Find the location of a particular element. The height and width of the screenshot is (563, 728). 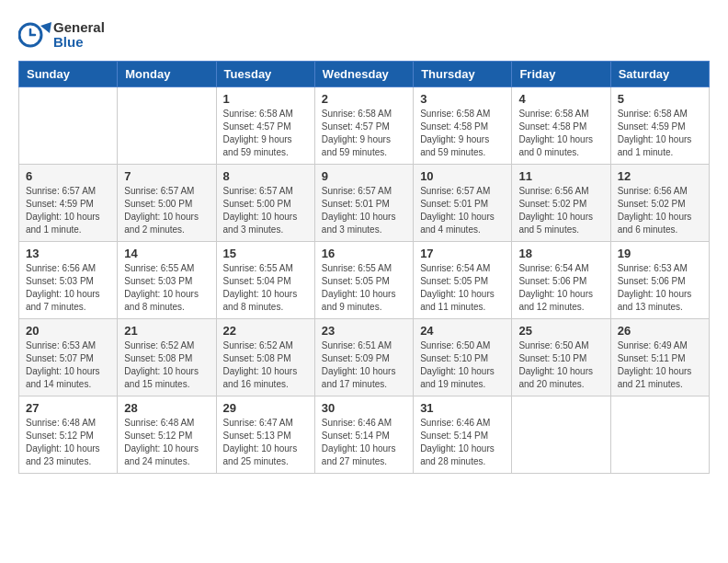

day-number: 6 is located at coordinates (68, 177).